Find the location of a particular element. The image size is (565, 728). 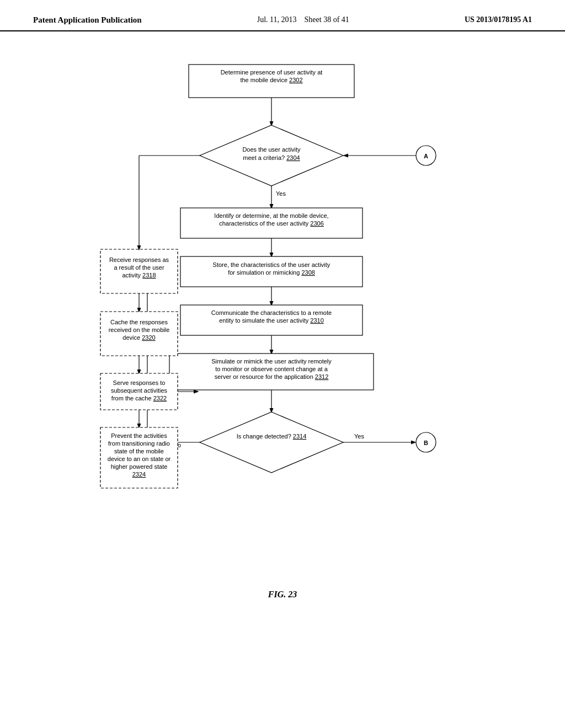

svg-text: subsequent activities is located at coordinates (139, 390).